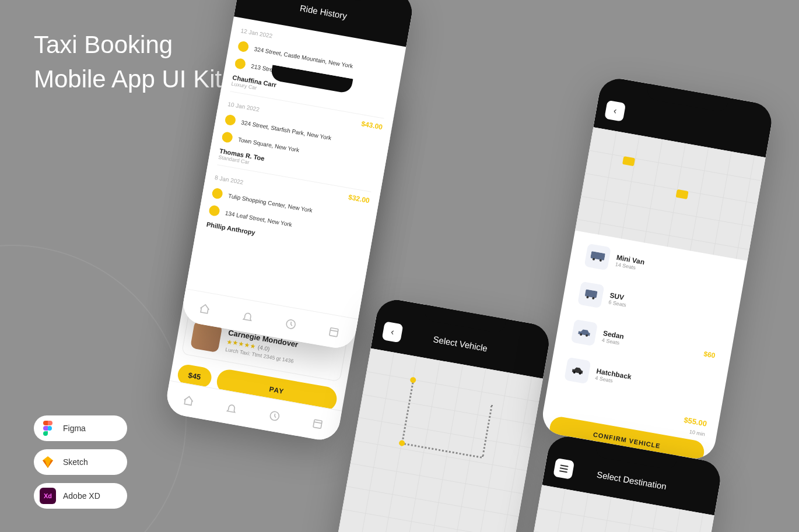  I want to click on vehicle-list: Mini Van14 Seats SUV6 Seats Sedan4 Seats…, so click(647, 326).